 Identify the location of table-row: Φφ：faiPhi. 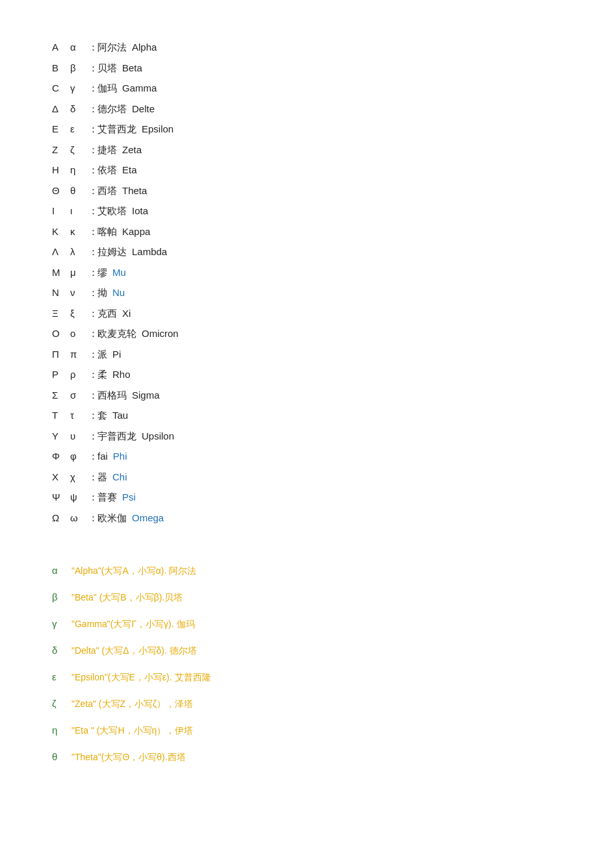
(307, 456).